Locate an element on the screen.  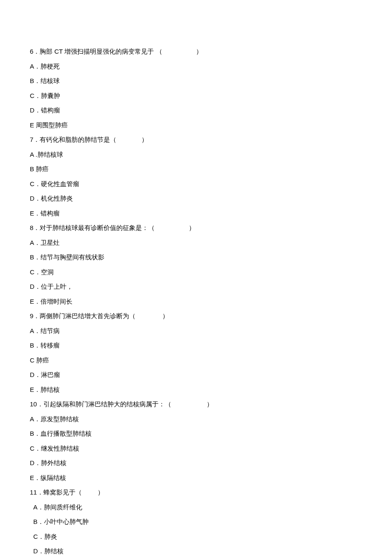
option-text: 结核球 is located at coordinates (50, 81).